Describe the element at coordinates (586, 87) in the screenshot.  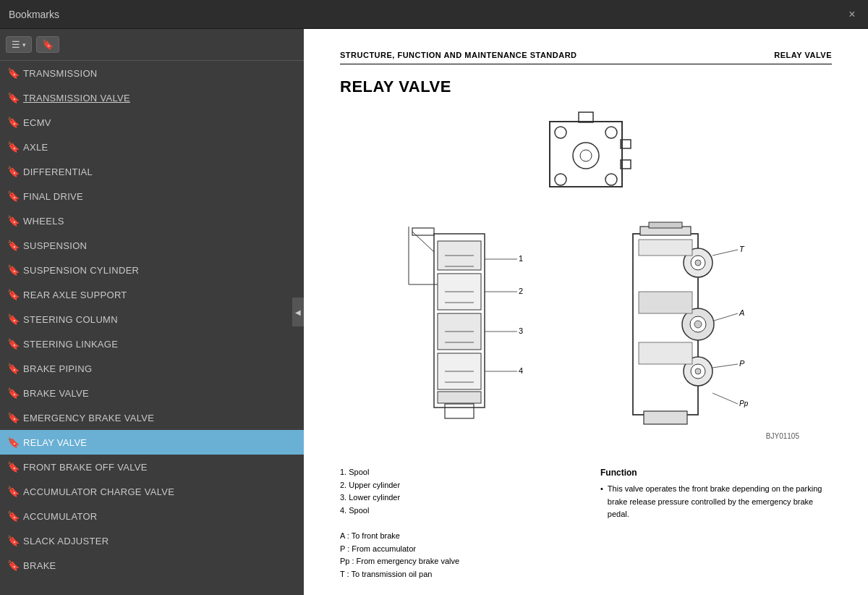
I see `document-title: RELAY VALVE` at that location.